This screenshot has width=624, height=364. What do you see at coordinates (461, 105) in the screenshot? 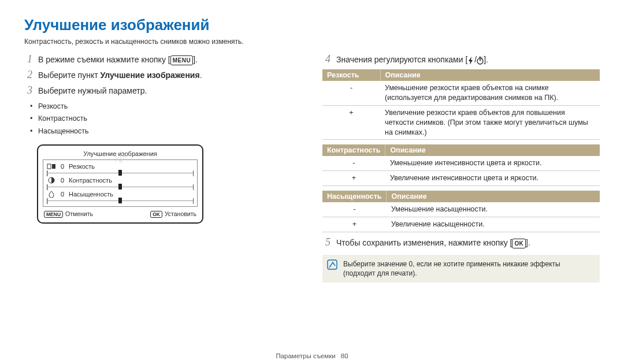
I see `table-sharpness: Резкость Описание - Уменьшение резкости …` at bounding box center [461, 105].